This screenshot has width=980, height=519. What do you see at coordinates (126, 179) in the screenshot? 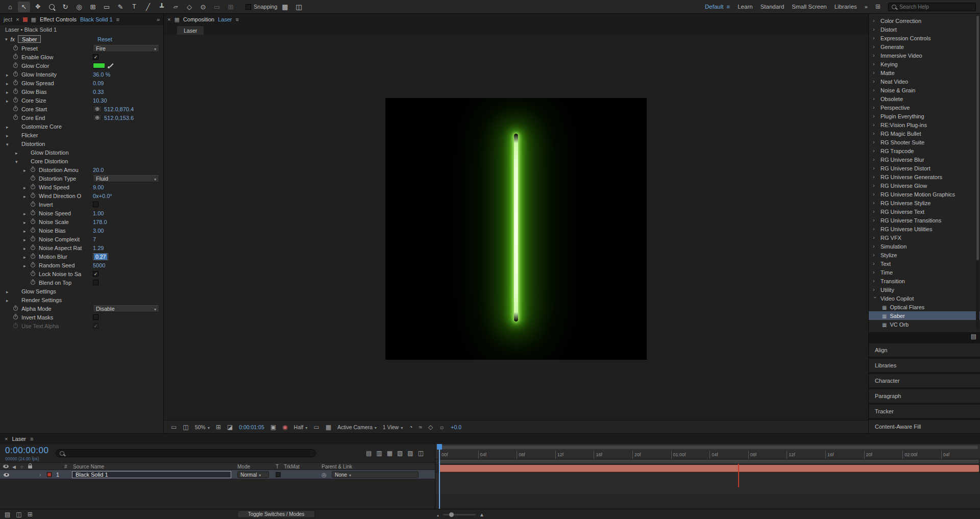
I see `property-dropdown: Fluid` at bounding box center [126, 179].